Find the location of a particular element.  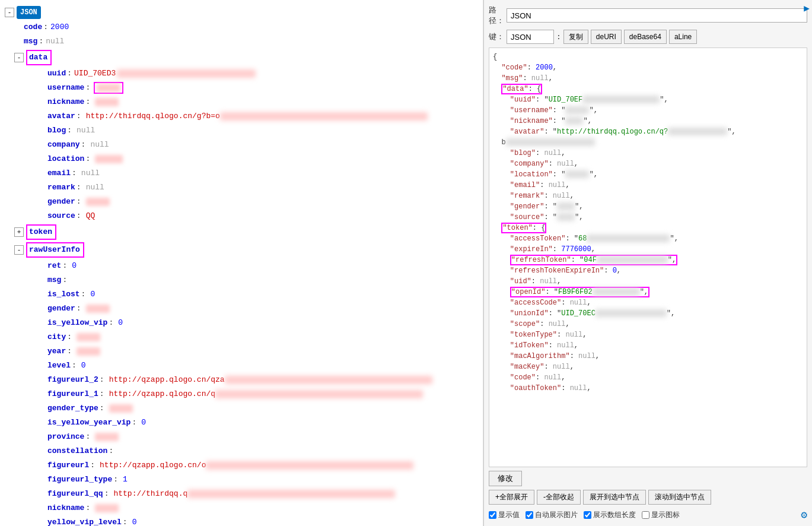

nickname-val is located at coordinates (107, 102).